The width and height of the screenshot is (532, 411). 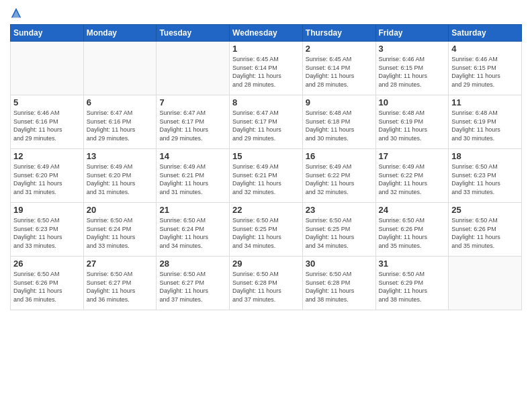 I want to click on weekday-header: Monday, so click(x=120, y=34).